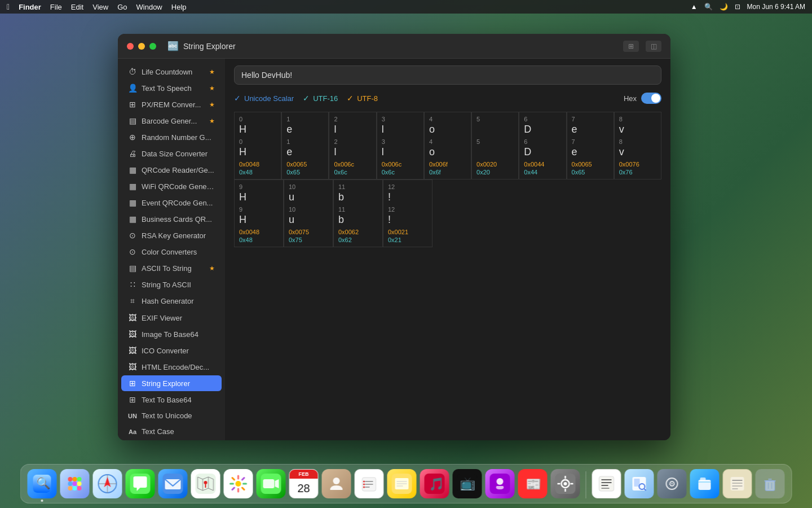 This screenshot has height=508, width=812. I want to click on dock-trash, so click(770, 484).